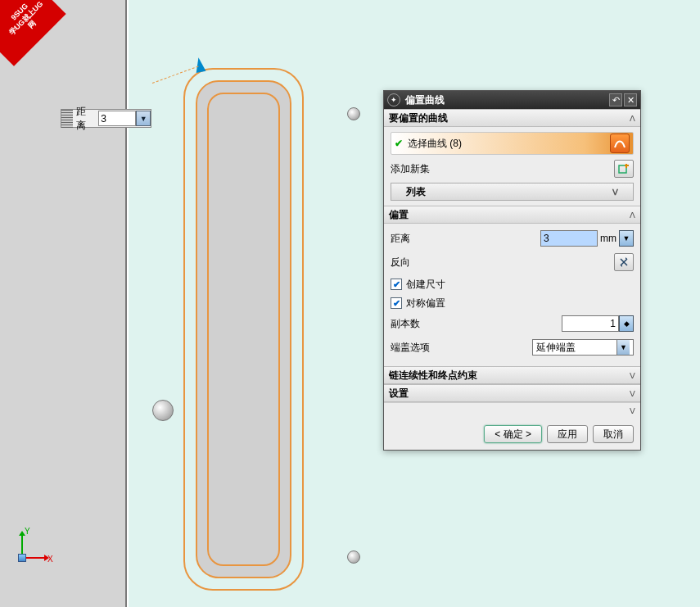  Describe the element at coordinates (513, 284) in the screenshot. I see `create-dimension-row: ✔ 创建尺寸` at that location.